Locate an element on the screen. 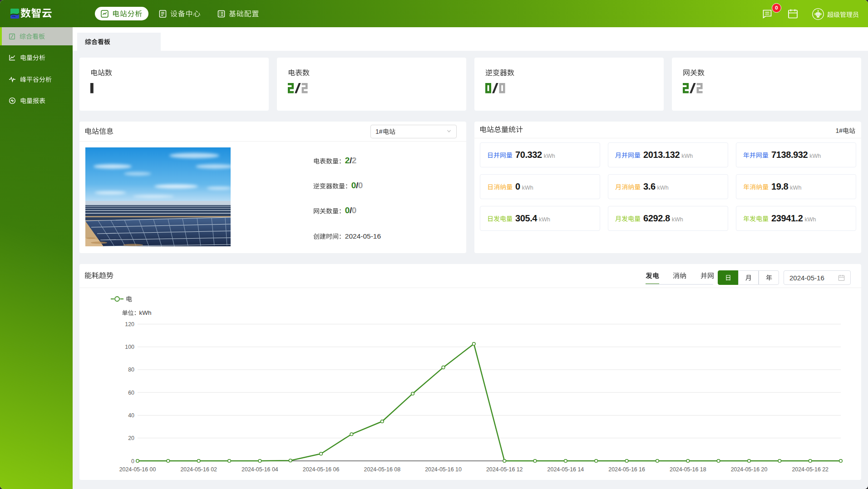 The width and height of the screenshot is (868, 489). svg-text: 2024-05-16 08 is located at coordinates (382, 469).